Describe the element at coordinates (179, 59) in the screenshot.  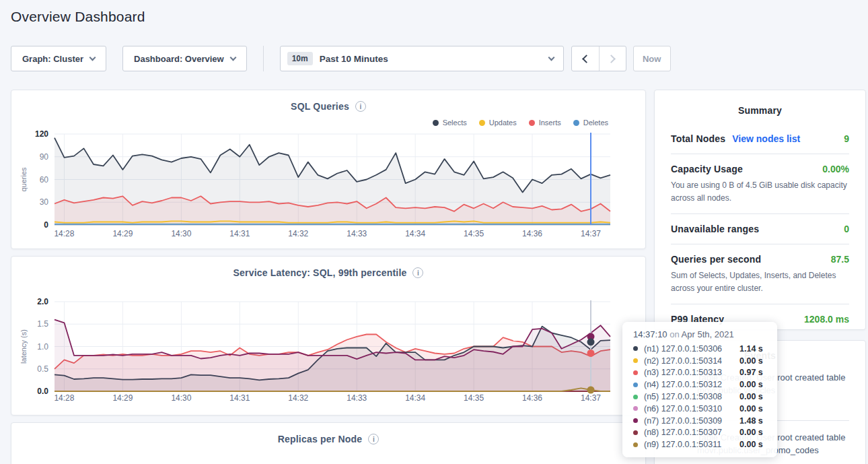
I see `dashboard-selector-label: Dashboard: Overview` at that location.